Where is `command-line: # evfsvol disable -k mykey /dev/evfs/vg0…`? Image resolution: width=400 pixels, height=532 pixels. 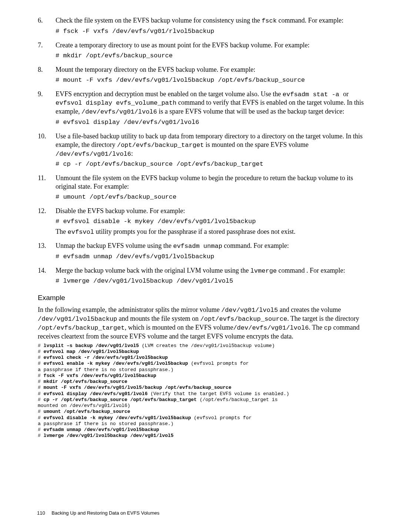 command-line: # evfsvol disable -k mykey /dev/evfs/vg0… is located at coordinates (214, 222).